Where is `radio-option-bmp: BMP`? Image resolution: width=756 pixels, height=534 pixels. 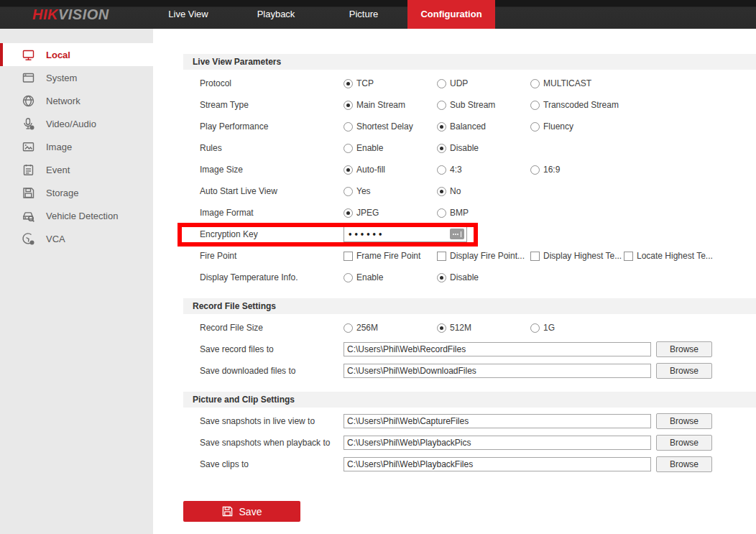
radio-option-bmp: BMP is located at coordinates (484, 213).